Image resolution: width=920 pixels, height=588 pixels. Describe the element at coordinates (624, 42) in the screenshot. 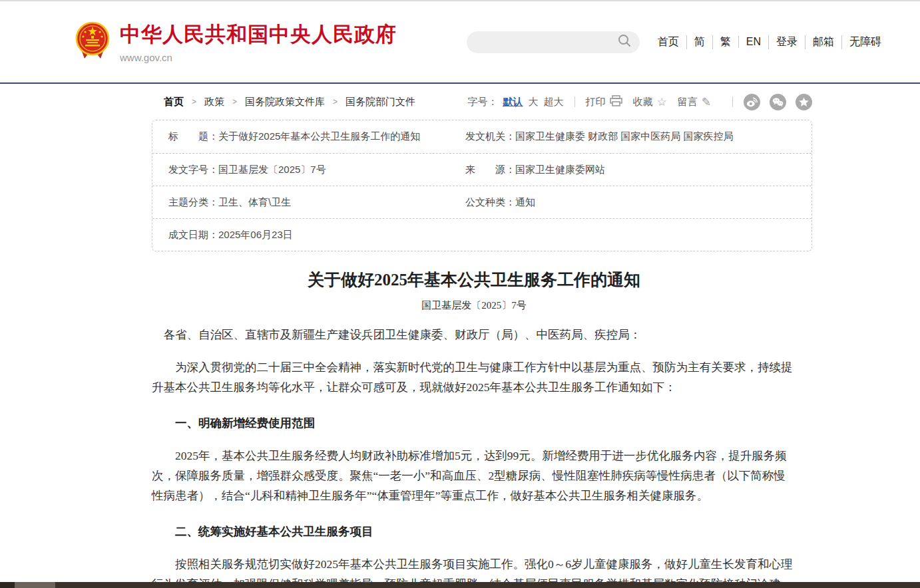

I see `search-icon` at that location.